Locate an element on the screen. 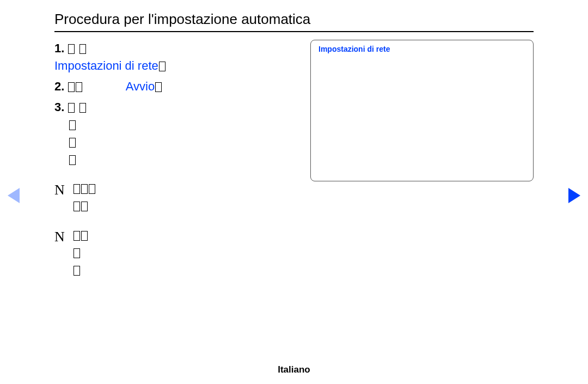 The width and height of the screenshot is (588, 384). step-2: 2. Avvio is located at coordinates (174, 87).